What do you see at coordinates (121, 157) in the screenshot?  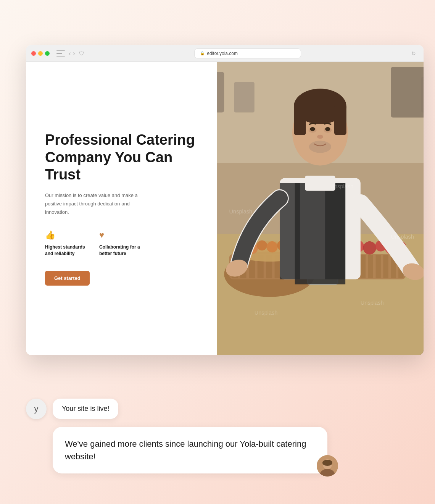 I see `hero-title: Professional Catering Company You Can Tr…` at bounding box center [121, 157].